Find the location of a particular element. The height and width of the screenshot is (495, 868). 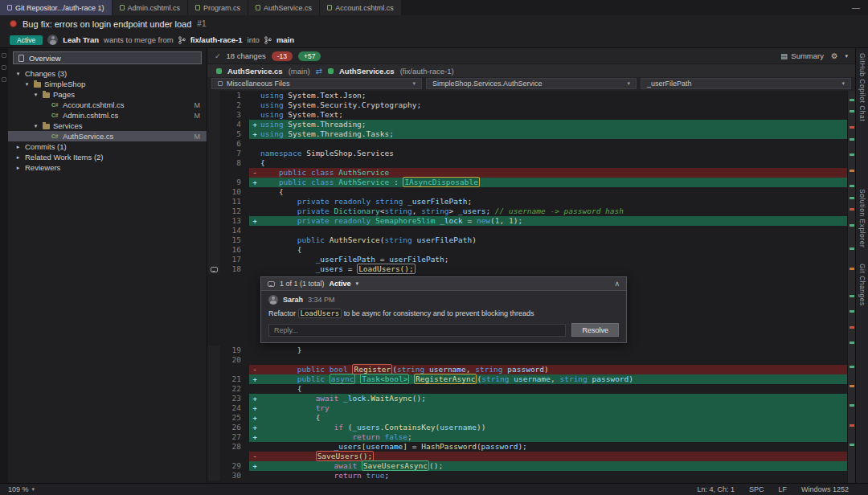

code-line: 13+ private readonly SemaphoreSlim _lock… is located at coordinates (527, 221).